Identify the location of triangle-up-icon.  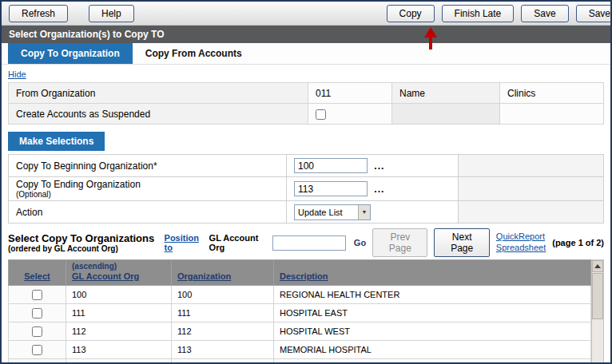
(598, 267).